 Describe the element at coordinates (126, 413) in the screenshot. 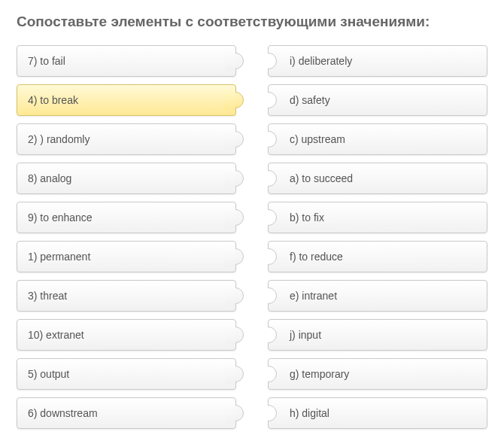

I see `left-piece: 6) downstream` at that location.